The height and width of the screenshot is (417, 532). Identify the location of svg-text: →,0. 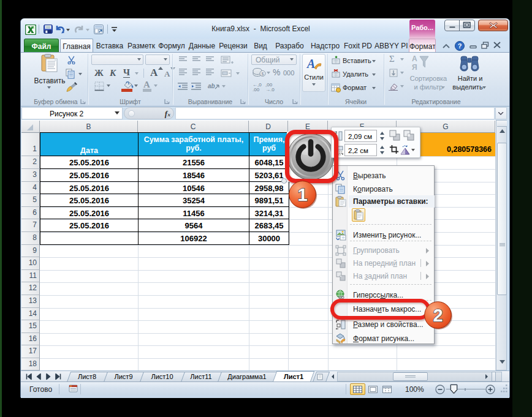
(270, 89).